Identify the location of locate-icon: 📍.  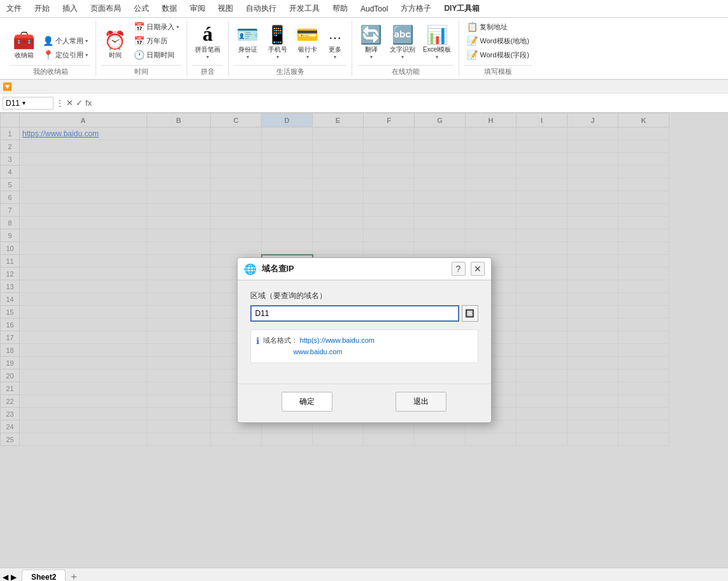
(48, 55).